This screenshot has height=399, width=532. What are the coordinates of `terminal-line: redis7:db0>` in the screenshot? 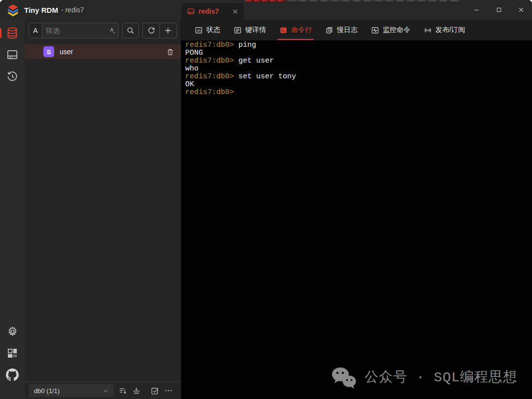 It's located at (357, 93).